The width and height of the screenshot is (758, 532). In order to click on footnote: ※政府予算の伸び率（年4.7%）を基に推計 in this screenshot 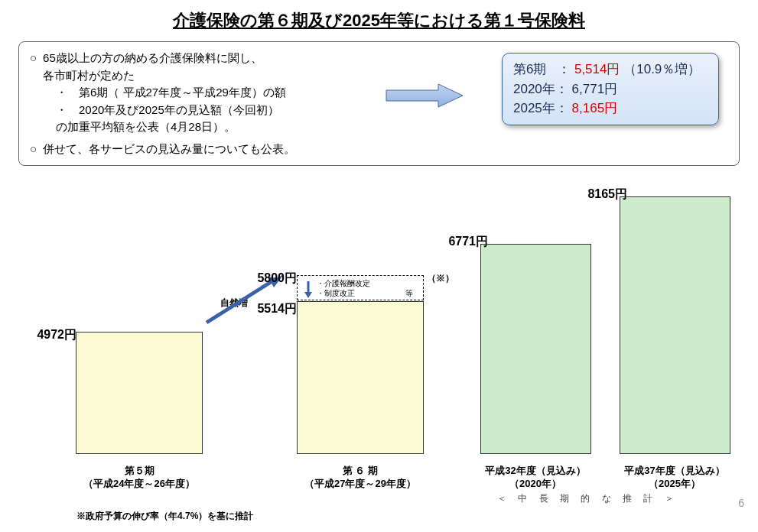, I will do `click(165, 517)`.